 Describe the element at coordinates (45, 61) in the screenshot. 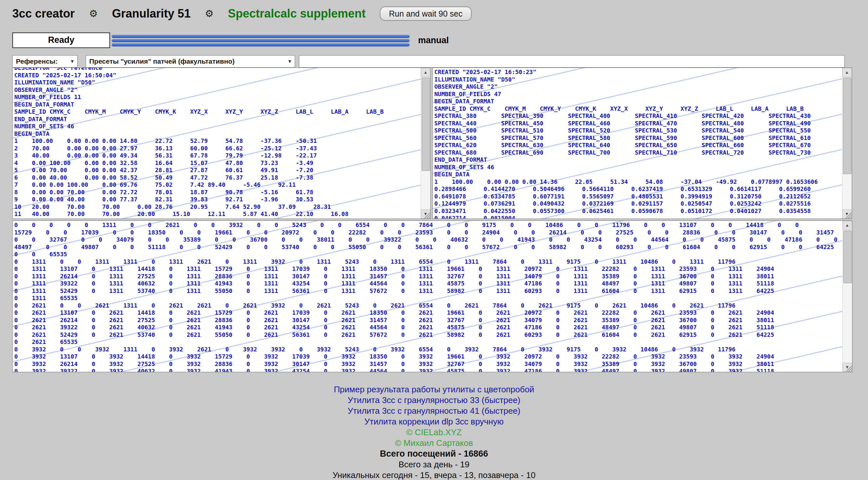

I see `references-select: Референсы: ▼` at that location.